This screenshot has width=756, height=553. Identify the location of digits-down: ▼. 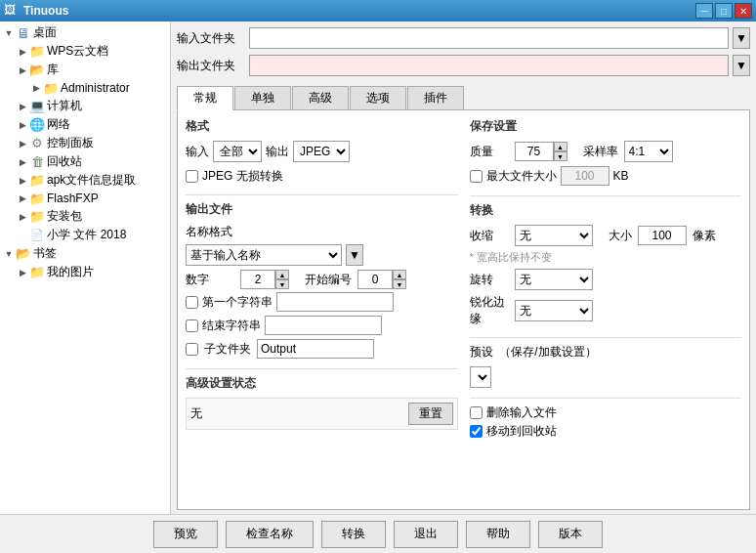
(282, 284).